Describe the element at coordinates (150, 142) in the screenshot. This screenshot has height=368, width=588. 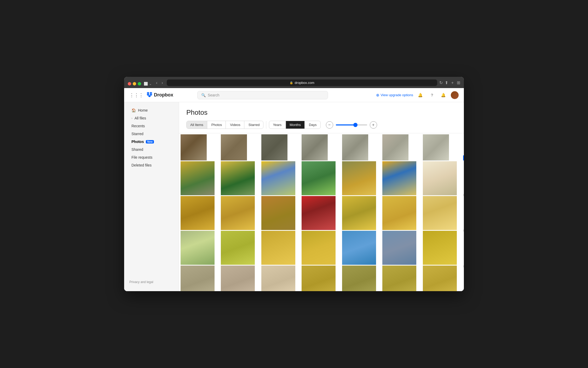
I see `new-badge: New` at that location.